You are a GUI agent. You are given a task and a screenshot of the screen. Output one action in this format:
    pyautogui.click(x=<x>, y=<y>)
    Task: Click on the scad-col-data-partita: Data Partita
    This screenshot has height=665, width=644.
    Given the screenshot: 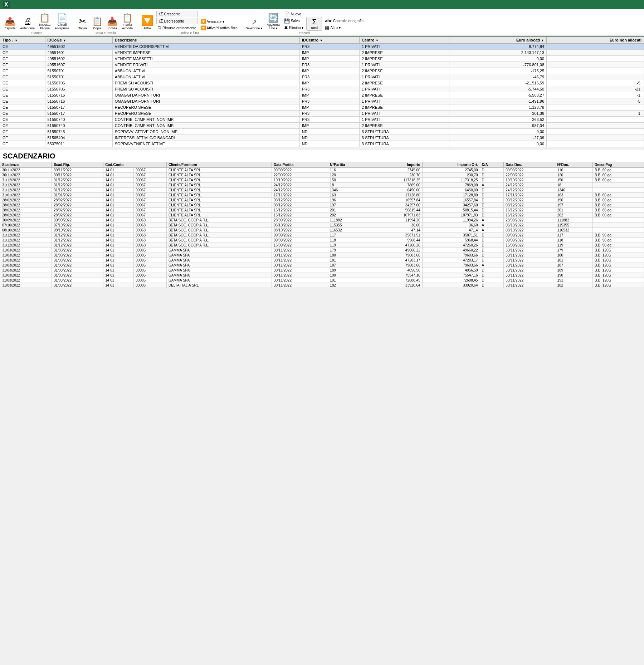 What is the action you would take?
    pyautogui.click(x=300, y=165)
    